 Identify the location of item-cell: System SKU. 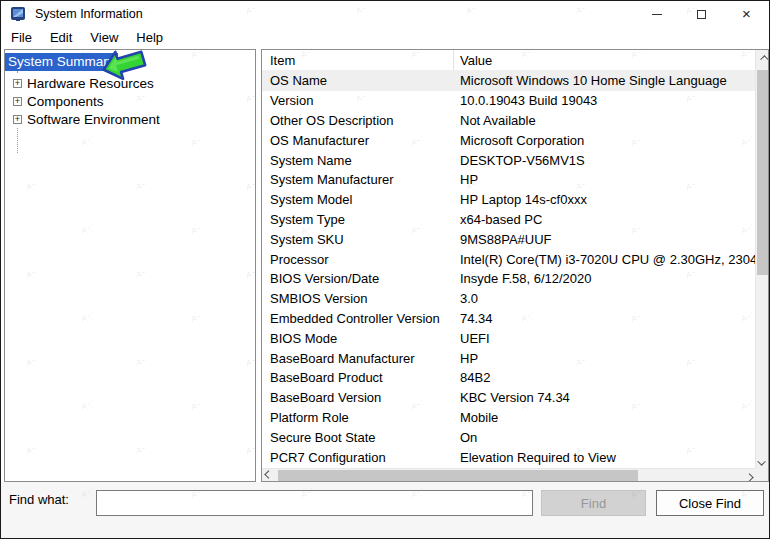
(358, 240).